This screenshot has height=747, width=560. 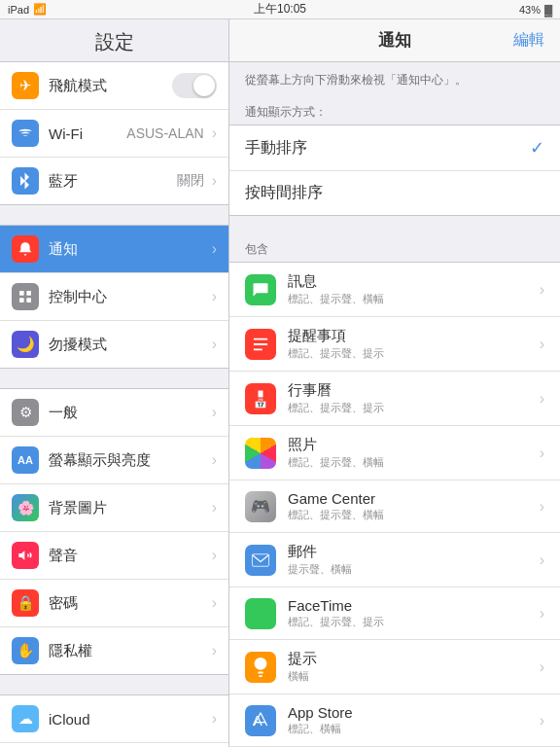 I want to click on sidebar-item-bluetooth: 藍牙 關閉 ›, so click(x=115, y=181).